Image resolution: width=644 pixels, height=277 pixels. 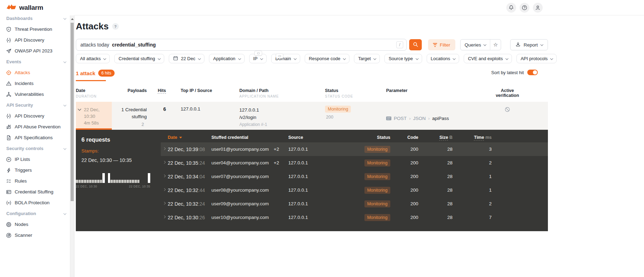 What do you see at coordinates (353, 91) in the screenshot?
I see `col-header-status: Status` at bounding box center [353, 91].